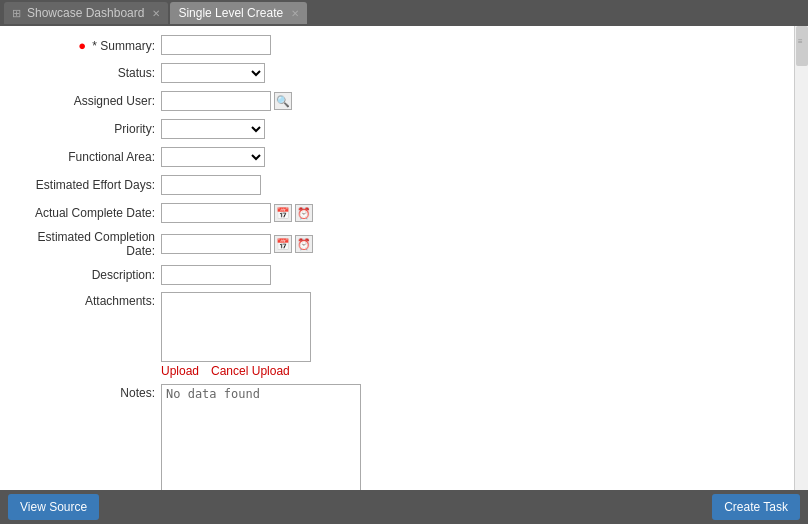 Image resolution: width=808 pixels, height=524 pixels. Describe the element at coordinates (238, 13) in the screenshot. I see `tab-single-level-create: Single Level Create ✕` at that location.